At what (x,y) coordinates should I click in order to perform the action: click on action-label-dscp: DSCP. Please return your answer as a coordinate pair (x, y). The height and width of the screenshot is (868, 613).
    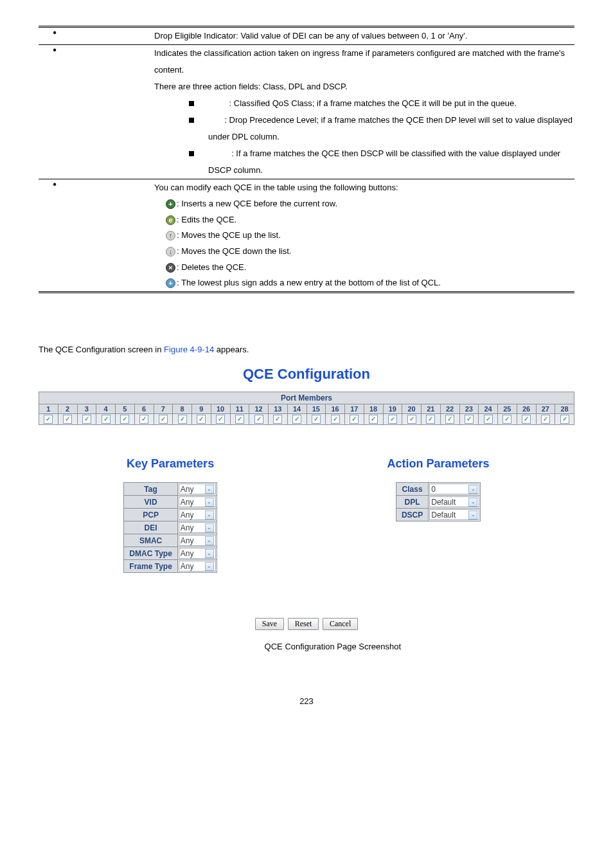
    Looking at the image, I should click on (412, 515).